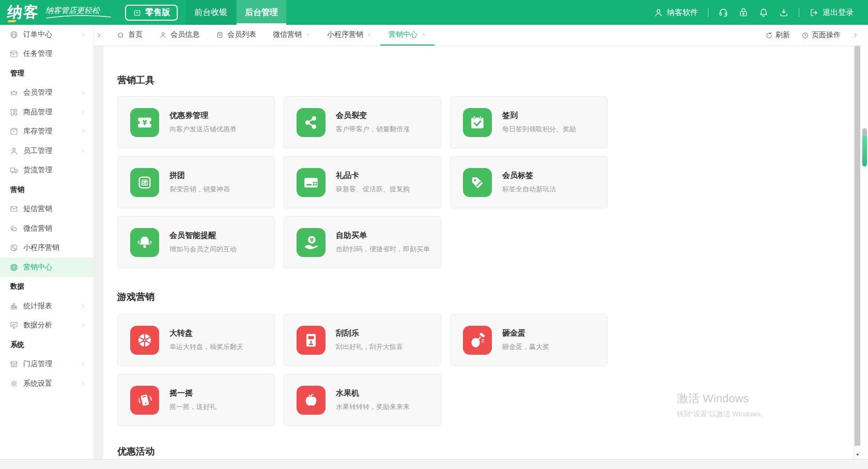  What do you see at coordinates (38, 112) in the screenshot?
I see `sidebar-item-label: 商品管理` at bounding box center [38, 112].